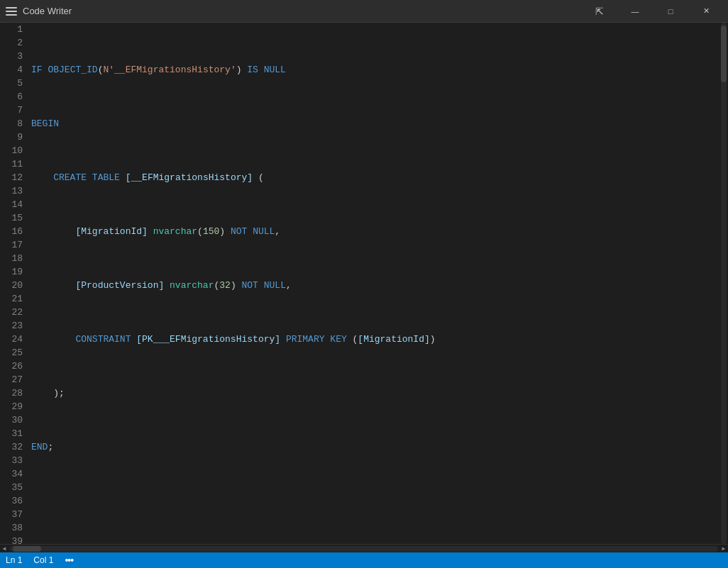  I want to click on line-num-32: 32, so click(11, 447).